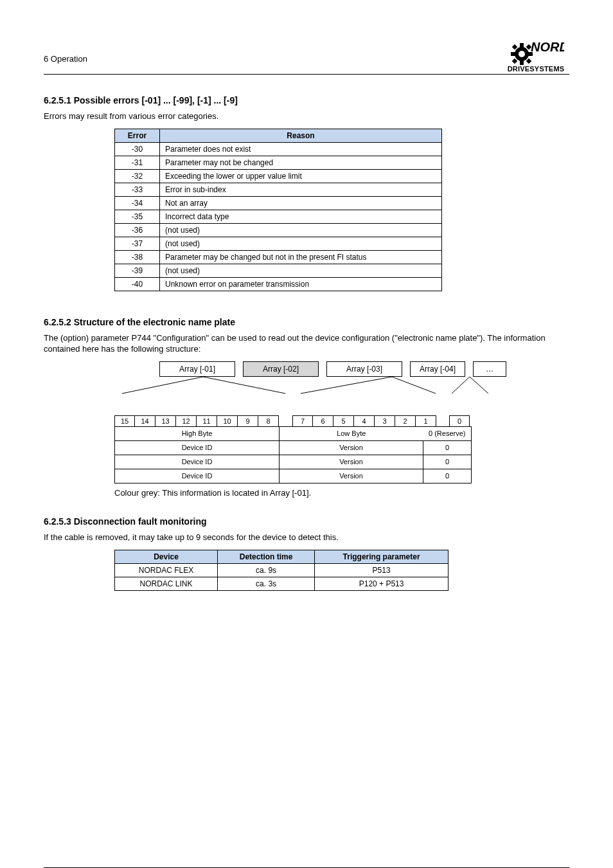 The image size is (613, 868). What do you see at coordinates (301, 135) in the screenshot?
I see `errors-col2: Reason` at bounding box center [301, 135].